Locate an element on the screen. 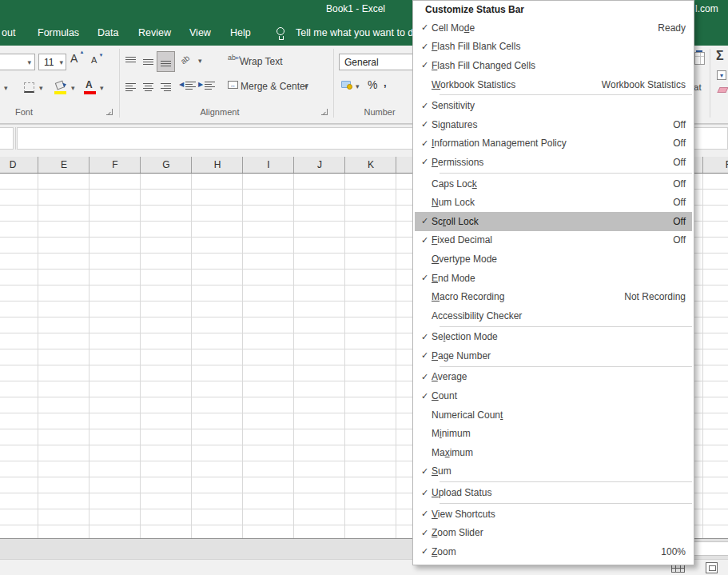 The height and width of the screenshot is (575, 728). menu-item-sum: ✓Sum is located at coordinates (553, 472).